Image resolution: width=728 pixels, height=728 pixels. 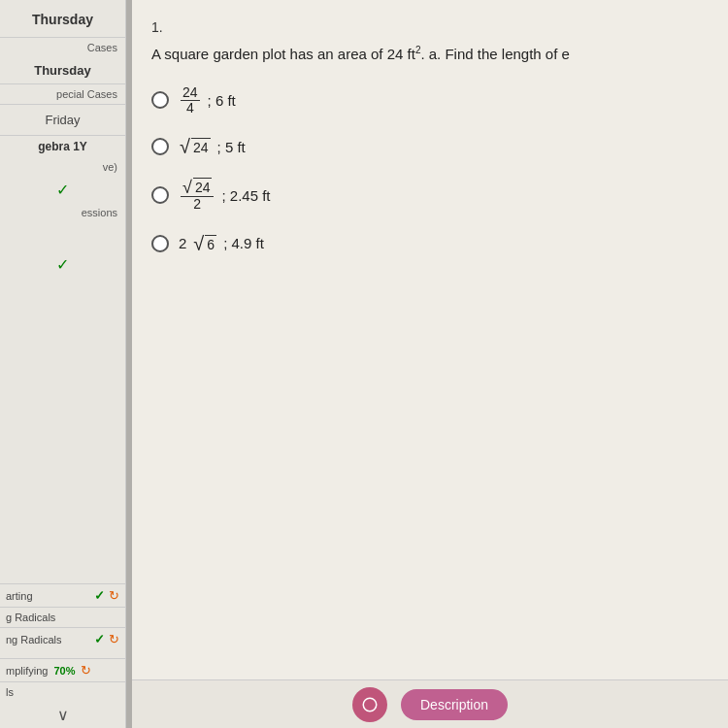 What do you see at coordinates (454, 705) in the screenshot?
I see `description-button: Description` at bounding box center [454, 705].